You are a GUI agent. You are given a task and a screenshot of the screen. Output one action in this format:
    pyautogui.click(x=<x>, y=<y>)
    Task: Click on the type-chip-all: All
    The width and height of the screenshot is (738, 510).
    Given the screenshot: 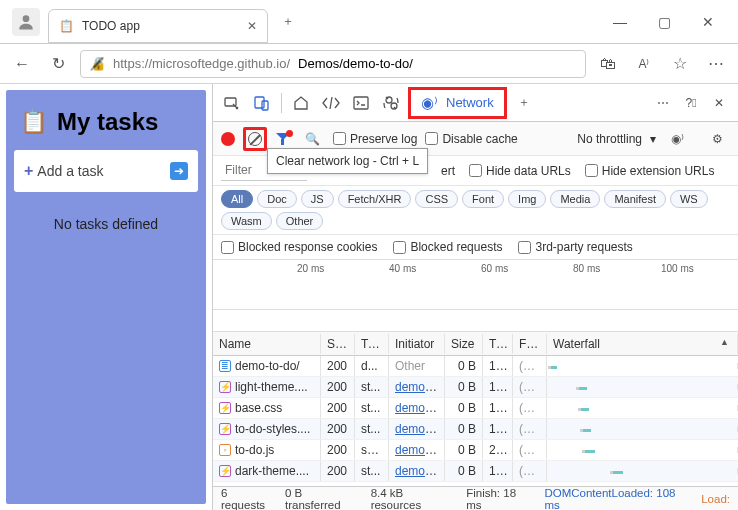 What is the action you would take?
    pyautogui.click(x=237, y=199)
    